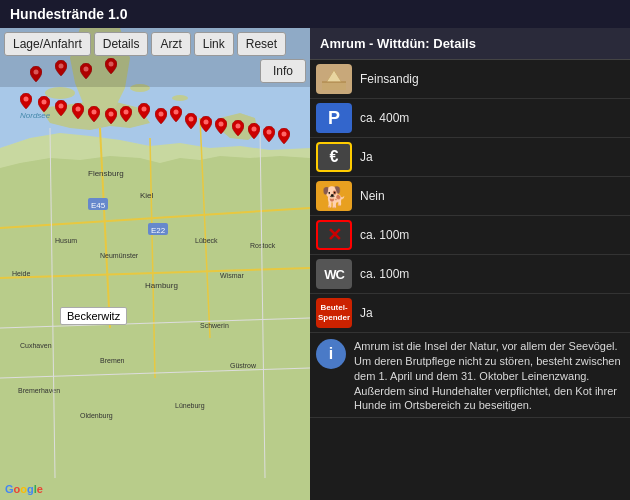 The width and height of the screenshot is (630, 500). What do you see at coordinates (120, 256) in the screenshot?
I see `svg-text: Neumünster` at bounding box center [120, 256].